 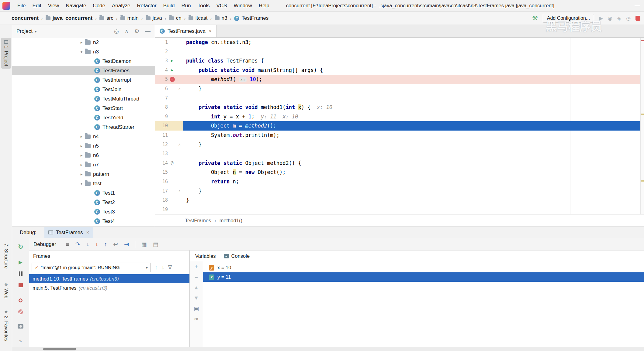 What do you see at coordinates (83, 43) in the screenshot?
I see `tree-item-n2: ▸n2` at bounding box center [83, 43].